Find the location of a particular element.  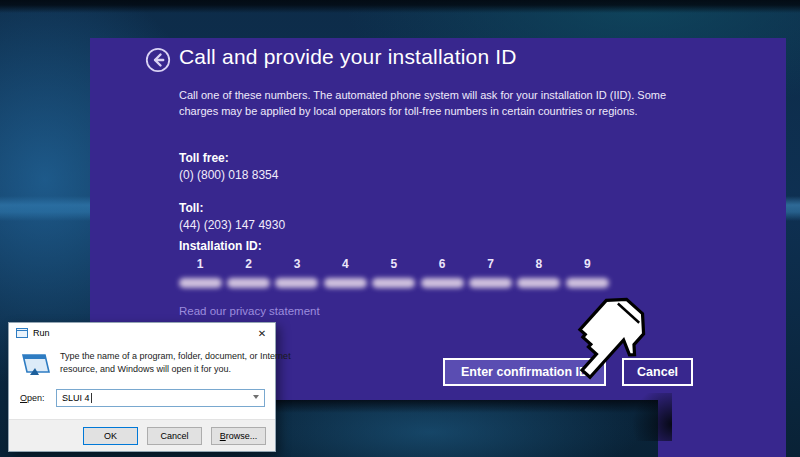

run-icon is located at coordinates (40, 364).